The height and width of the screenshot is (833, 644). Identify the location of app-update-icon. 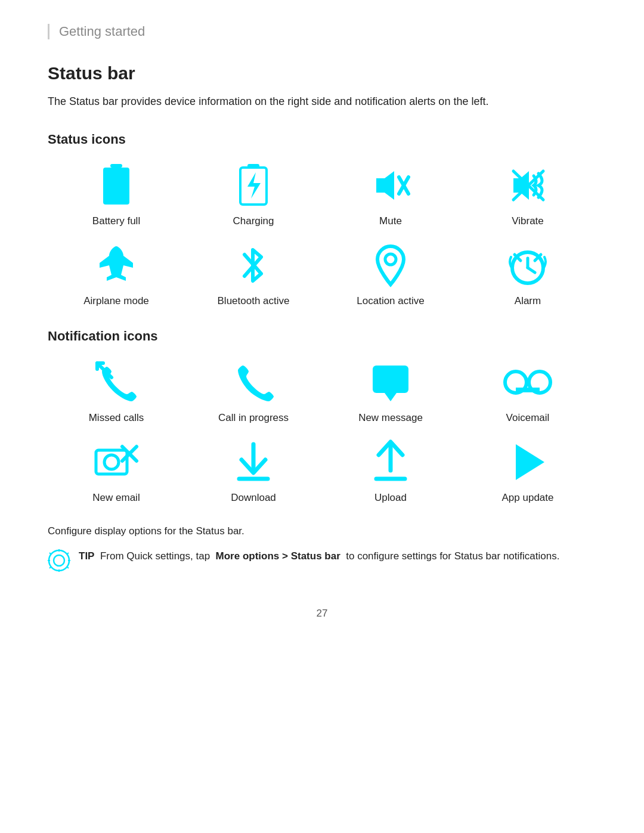
(528, 462).